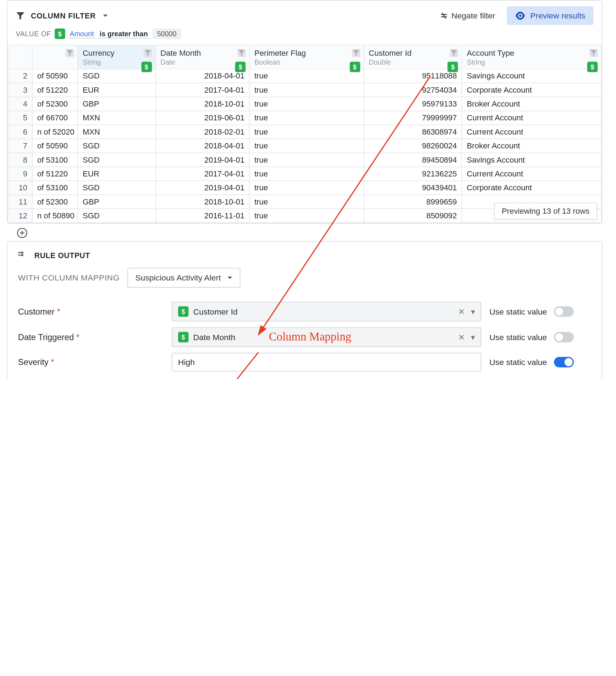 Image resolution: width=616 pixels, height=676 pixels. What do you see at coordinates (33, 34) in the screenshot?
I see `filter-value-of-label: VALUE OF` at bounding box center [33, 34].